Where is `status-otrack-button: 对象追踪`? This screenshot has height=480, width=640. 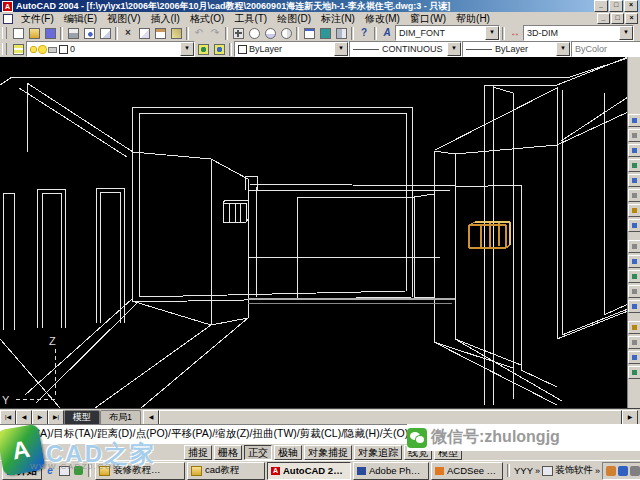 status-otrack-button: 对象追踪 is located at coordinates (378, 452).